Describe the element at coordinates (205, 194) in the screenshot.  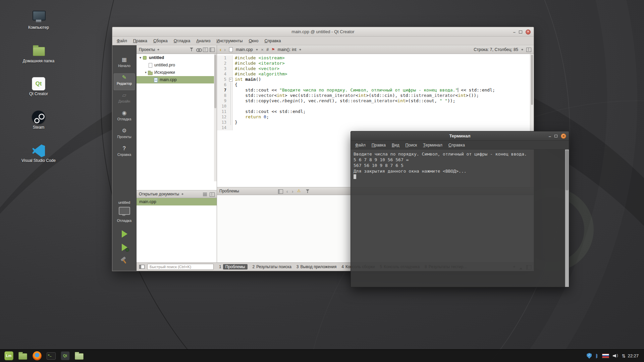
I see `sort-documents-icon` at that location.